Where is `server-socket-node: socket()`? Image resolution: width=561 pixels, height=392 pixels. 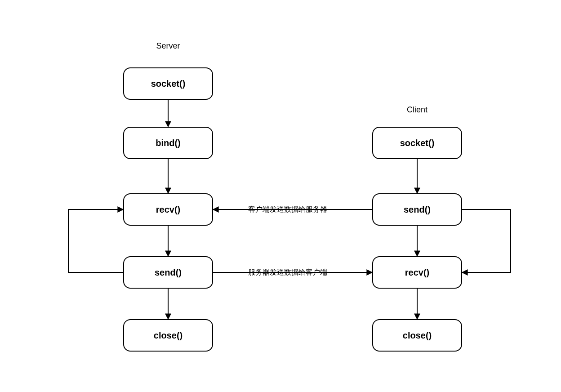
server-socket-node: socket() is located at coordinates (168, 84).